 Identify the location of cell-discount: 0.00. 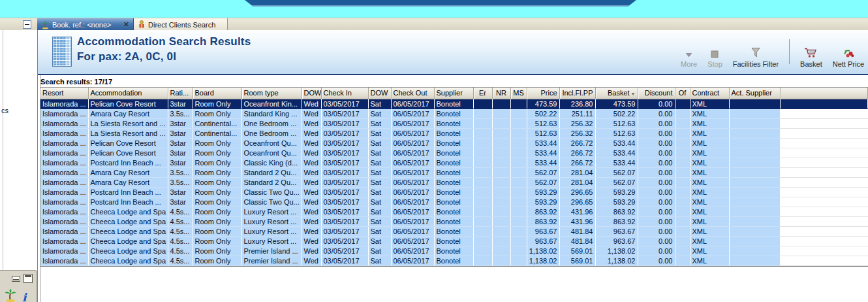
(657, 182).